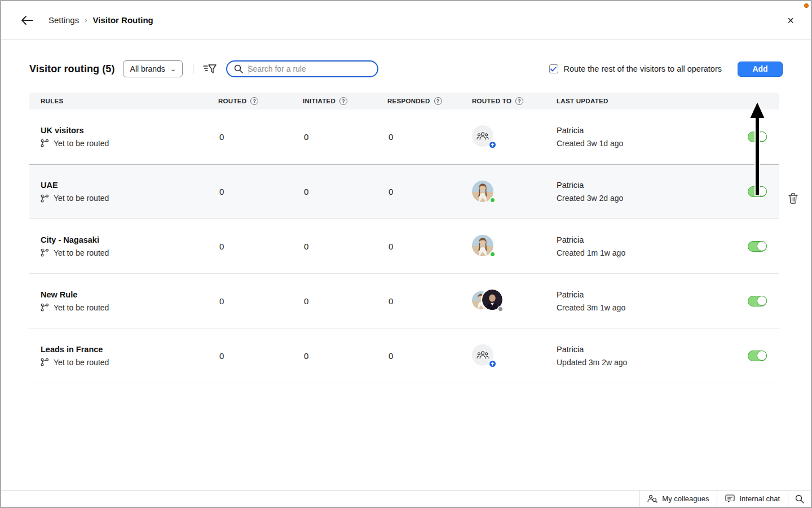 The height and width of the screenshot is (508, 812). I want to click on top-bar: Settings › Visitor Routing ×, so click(406, 20).